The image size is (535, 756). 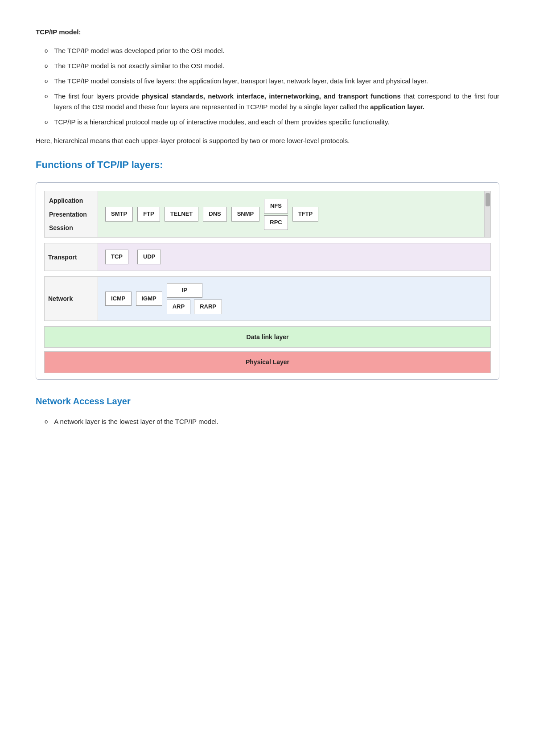 What do you see at coordinates (268, 257) in the screenshot?
I see `transport-layer-row: Transport TCP UDP` at bounding box center [268, 257].